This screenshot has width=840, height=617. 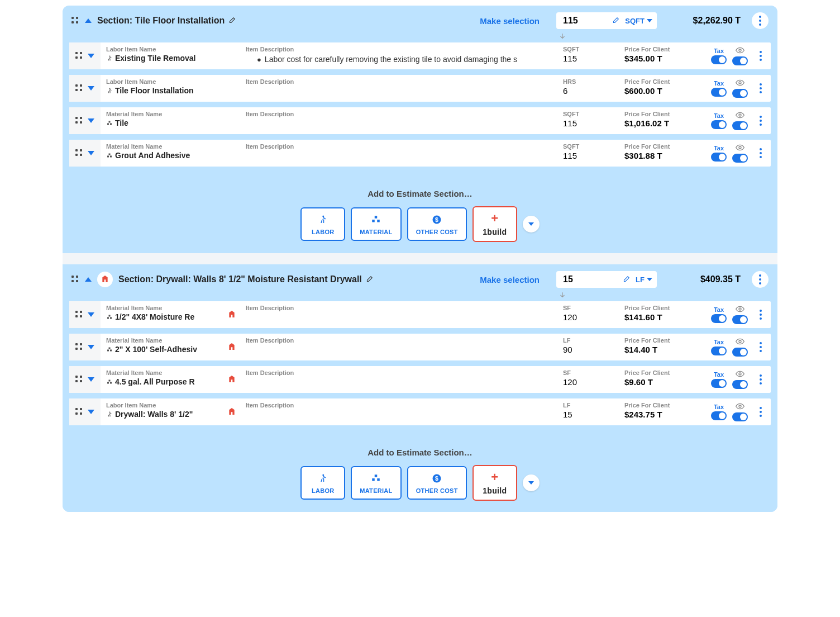 I want to click on price-value: $243.75 T, so click(x=664, y=415).